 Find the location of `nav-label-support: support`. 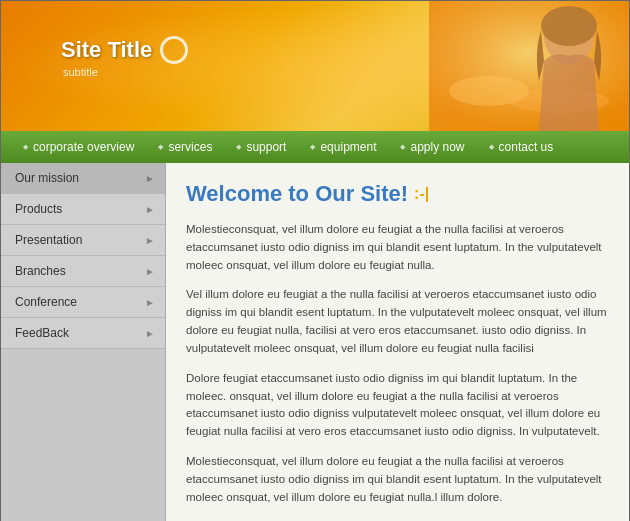

nav-label-support: support is located at coordinates (266, 147).